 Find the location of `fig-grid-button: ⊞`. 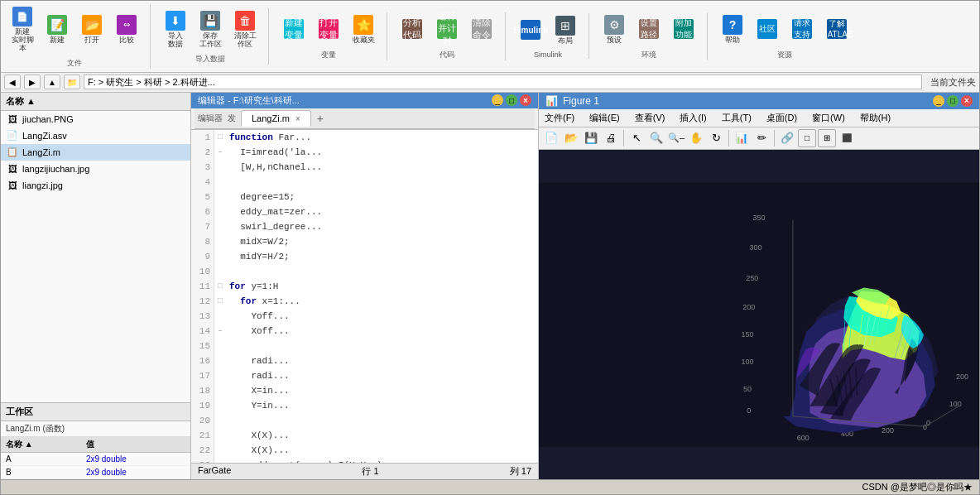

fig-grid-button: ⊞ is located at coordinates (827, 138).